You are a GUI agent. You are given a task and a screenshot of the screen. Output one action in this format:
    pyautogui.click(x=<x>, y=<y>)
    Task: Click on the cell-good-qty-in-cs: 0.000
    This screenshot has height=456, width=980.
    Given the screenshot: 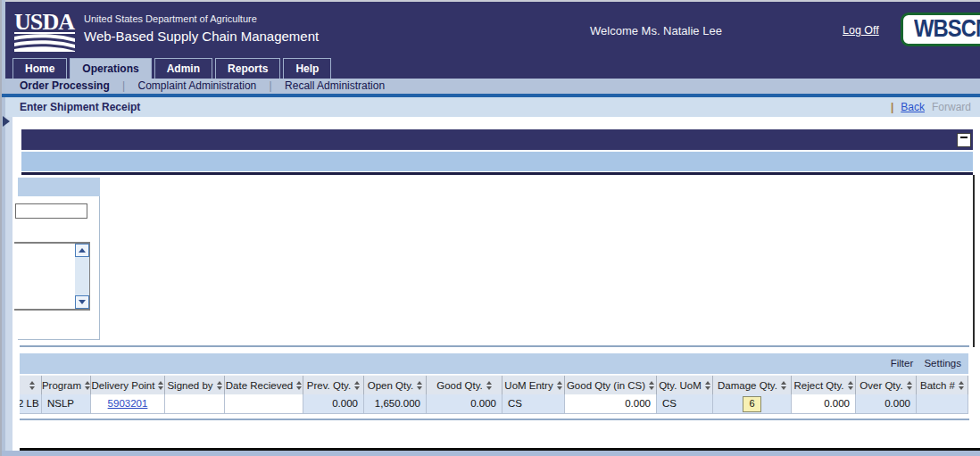 What is the action you would take?
    pyautogui.click(x=610, y=404)
    